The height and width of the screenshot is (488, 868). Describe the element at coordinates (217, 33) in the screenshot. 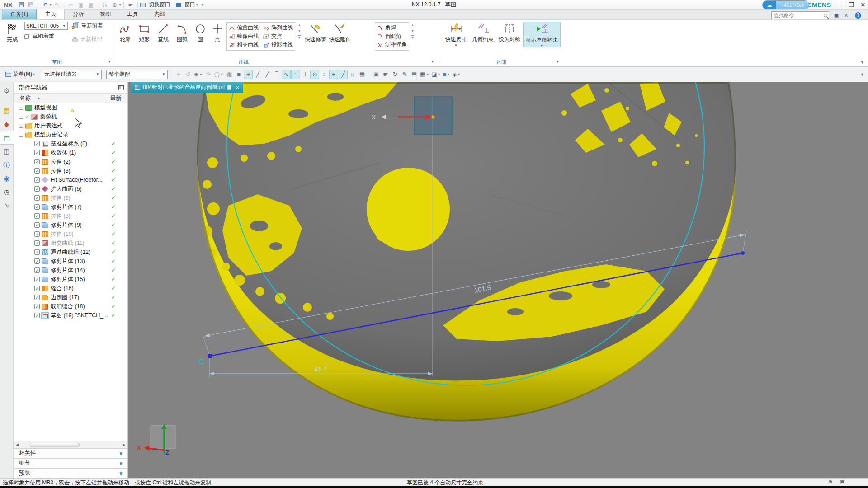

I see `point-button: 点` at that location.